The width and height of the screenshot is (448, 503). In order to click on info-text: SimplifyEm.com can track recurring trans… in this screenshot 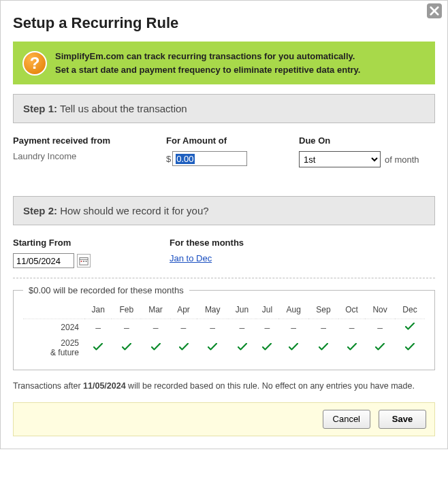, I will do `click(208, 63)`.